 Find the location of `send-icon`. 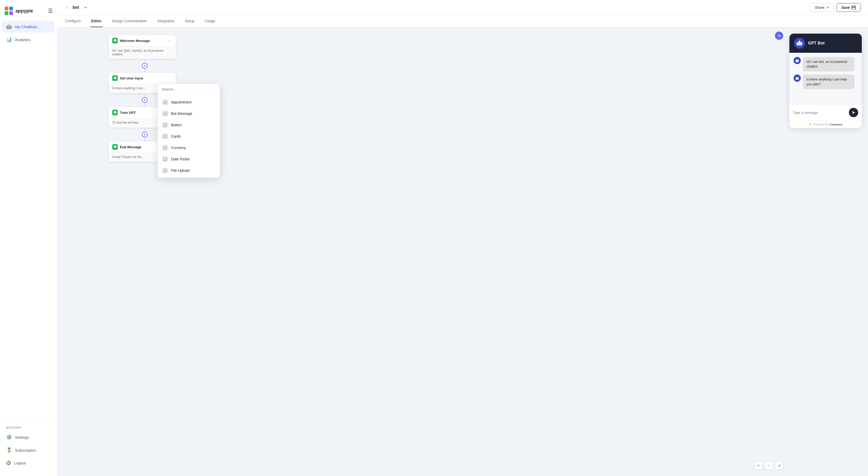

send-icon is located at coordinates (854, 113).